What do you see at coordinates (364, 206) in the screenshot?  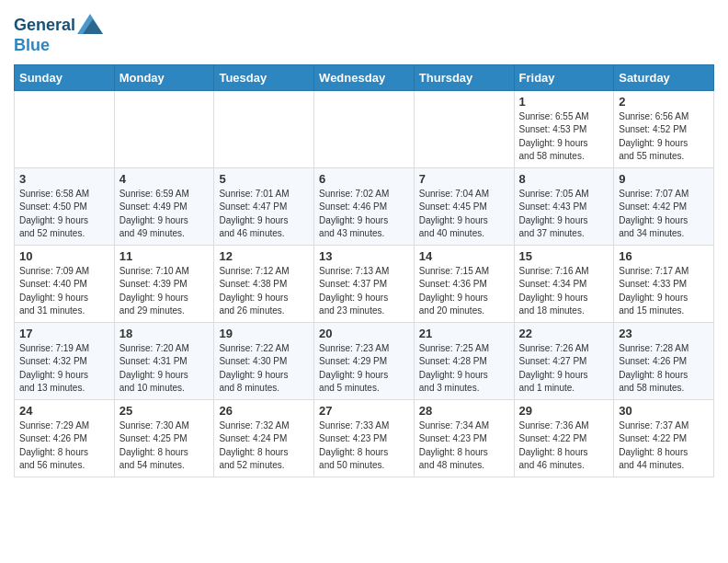 I see `calendar-week-row: 3Sunrise: 6:58 AM Sunset: 4:50 PM Daylig…` at bounding box center [364, 206].